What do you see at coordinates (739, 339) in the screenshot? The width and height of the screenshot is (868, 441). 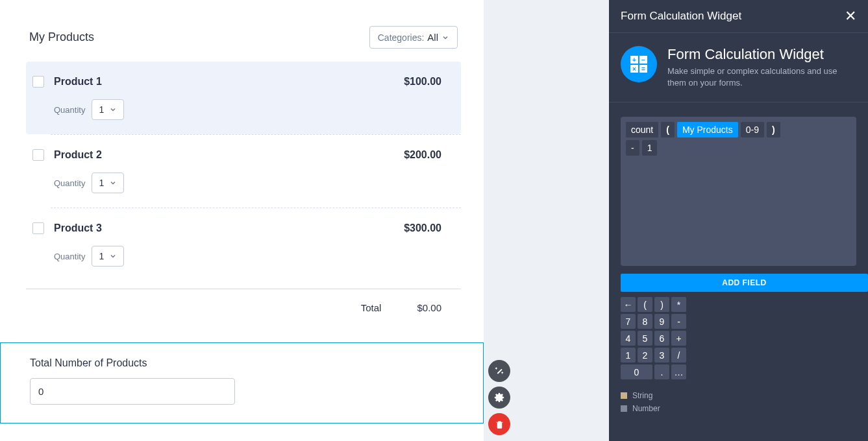 I see `keypad: ←()*789-456+123/0.…` at bounding box center [739, 339].